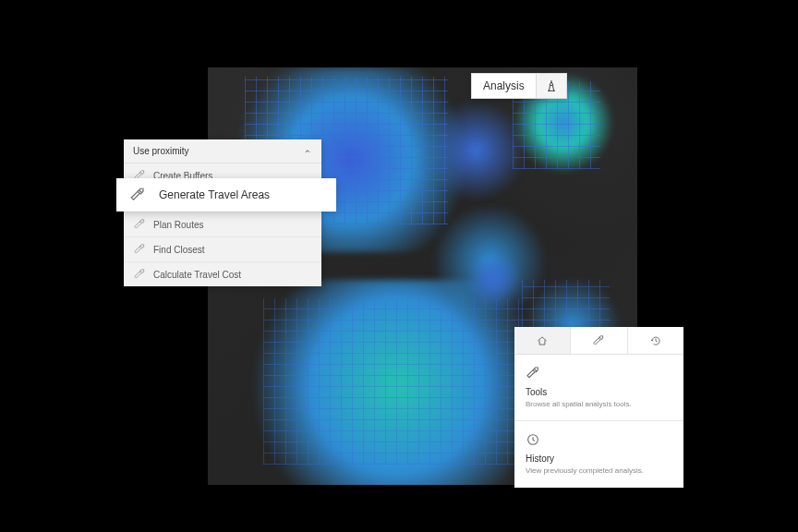  I want to click on tools-tabs, so click(598, 341).